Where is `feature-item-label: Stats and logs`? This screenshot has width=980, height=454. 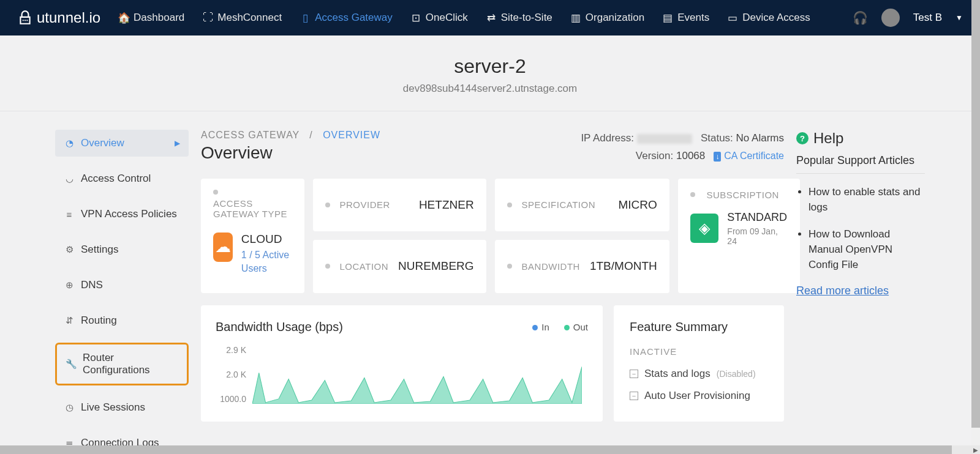
feature-item-label: Stats and logs is located at coordinates (677, 374).